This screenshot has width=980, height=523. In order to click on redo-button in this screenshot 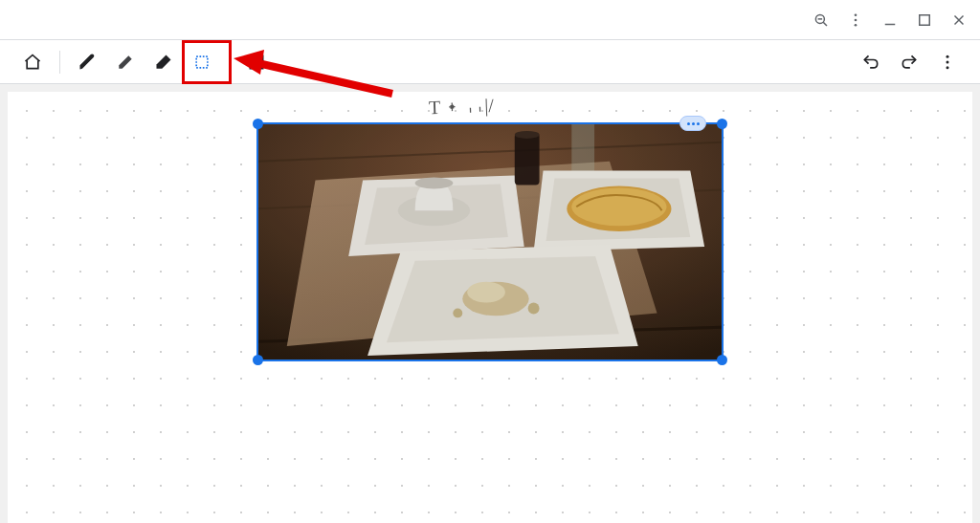, I will do `click(909, 62)`.